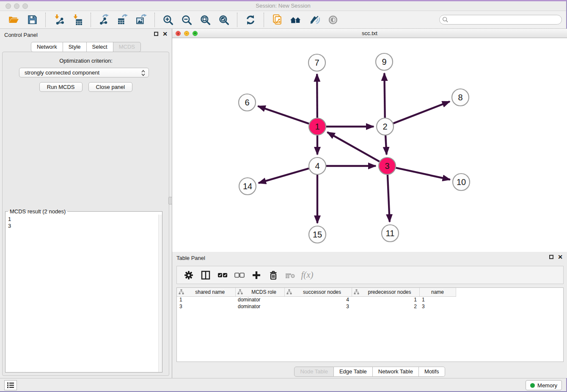 Image resolution: width=567 pixels, height=392 pixels. I want to click on import-table-icon, so click(77, 20).